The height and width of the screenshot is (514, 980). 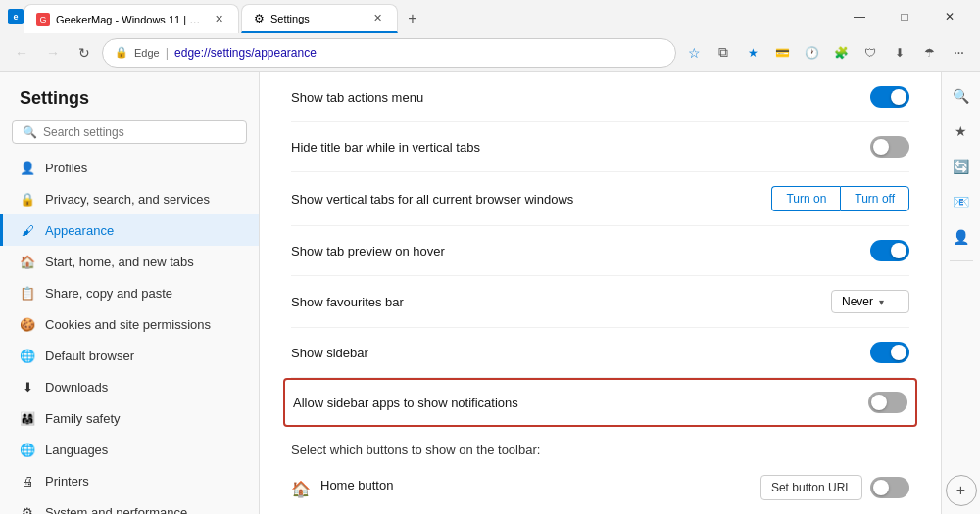 I want to click on favourites-icon: ☆, so click(x=694, y=53).